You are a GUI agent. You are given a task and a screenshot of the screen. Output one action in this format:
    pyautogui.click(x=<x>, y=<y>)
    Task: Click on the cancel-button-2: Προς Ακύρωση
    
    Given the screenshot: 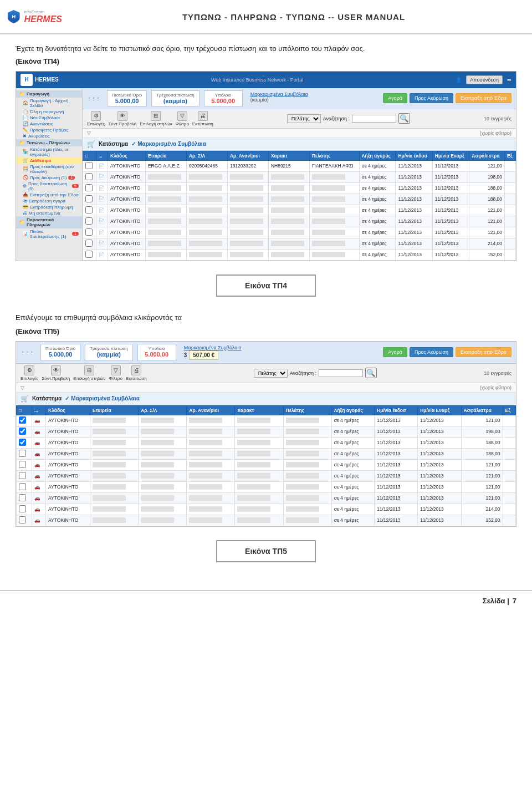 What is the action you would take?
    pyautogui.click(x=431, y=352)
    